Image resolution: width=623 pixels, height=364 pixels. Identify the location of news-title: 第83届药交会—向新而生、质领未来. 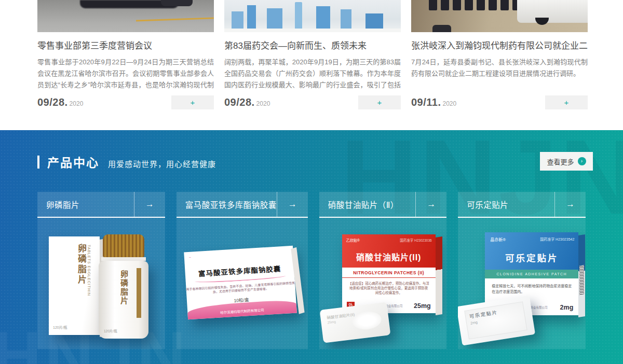
(313, 46).